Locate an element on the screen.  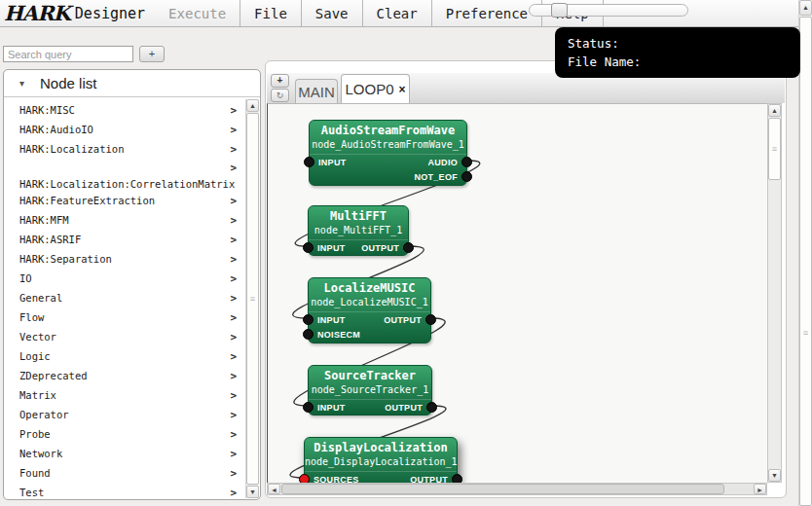
list-item: Probe> is located at coordinates (125, 434).